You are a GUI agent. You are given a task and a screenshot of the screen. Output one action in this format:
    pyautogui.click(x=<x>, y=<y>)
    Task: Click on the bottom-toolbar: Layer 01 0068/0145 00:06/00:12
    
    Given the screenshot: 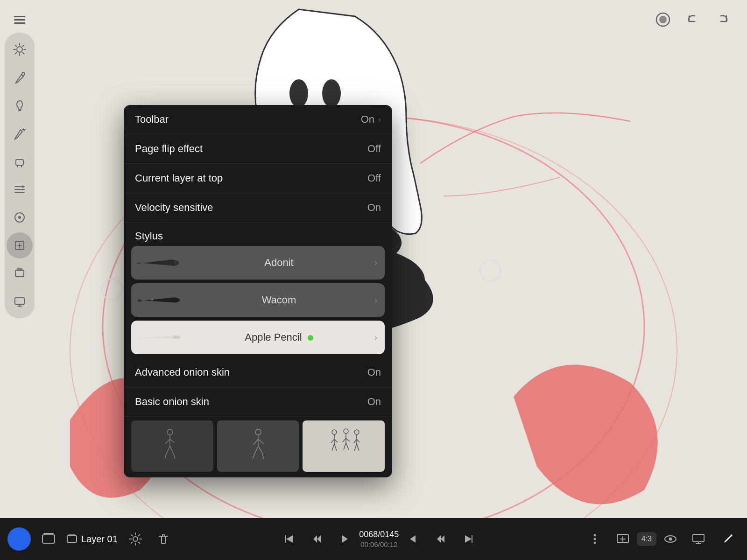 What is the action you would take?
    pyautogui.click(x=374, y=539)
    